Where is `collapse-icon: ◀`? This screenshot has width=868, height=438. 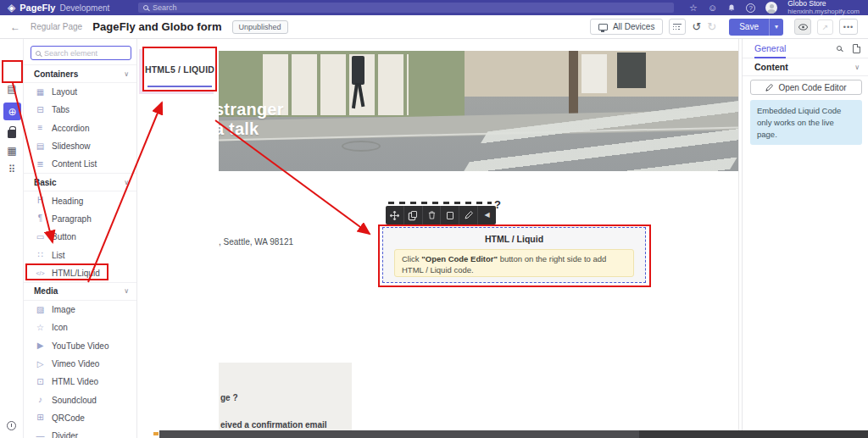 collapse-icon: ◀ is located at coordinates (487, 215).